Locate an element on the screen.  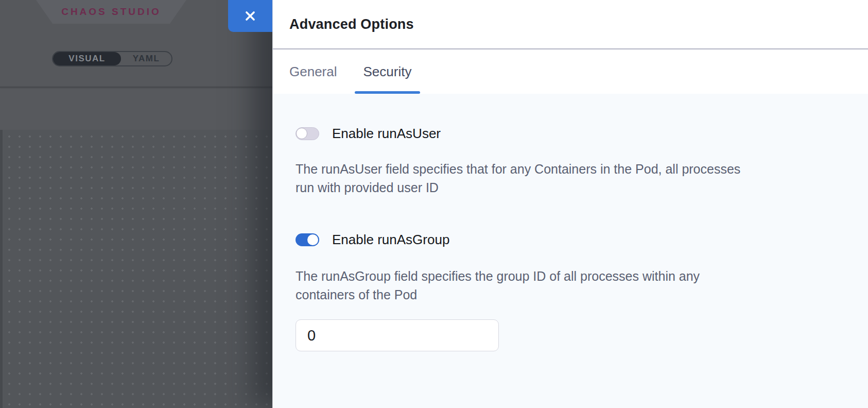
tab-security: Security is located at coordinates (388, 72).